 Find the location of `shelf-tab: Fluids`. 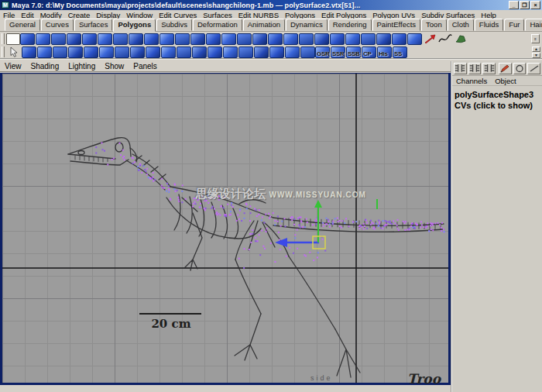

shelf-tab: Fluids is located at coordinates (489, 25).